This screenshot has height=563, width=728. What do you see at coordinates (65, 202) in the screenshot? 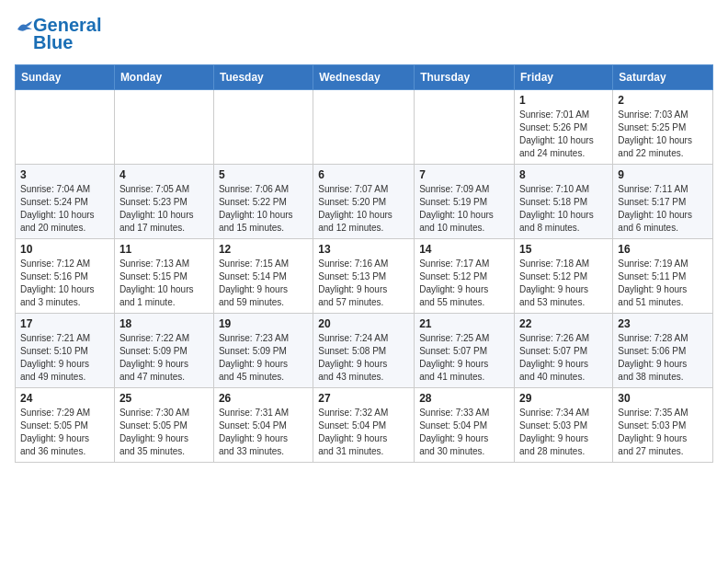
I see `calendar-day-cell: 3Sunrise: 7:04 AM Sunset: 5:24 PM Daylig…` at bounding box center [65, 202].